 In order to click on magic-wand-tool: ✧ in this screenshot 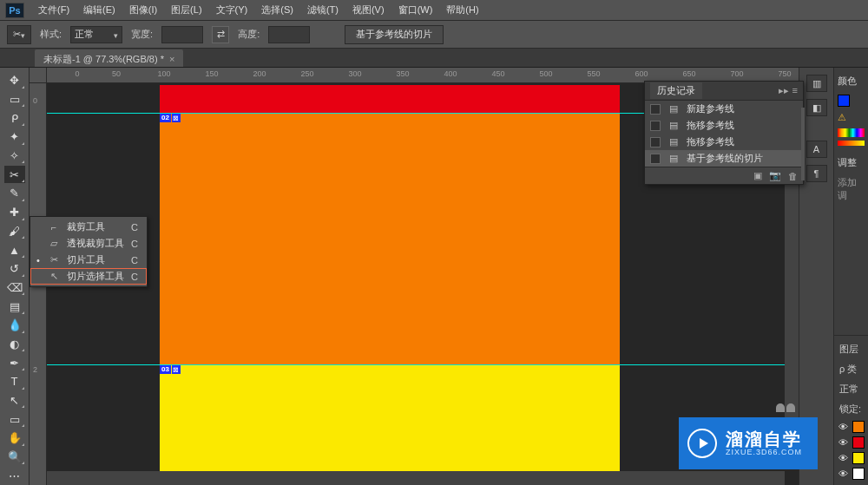, I will do `click(15, 156)`.